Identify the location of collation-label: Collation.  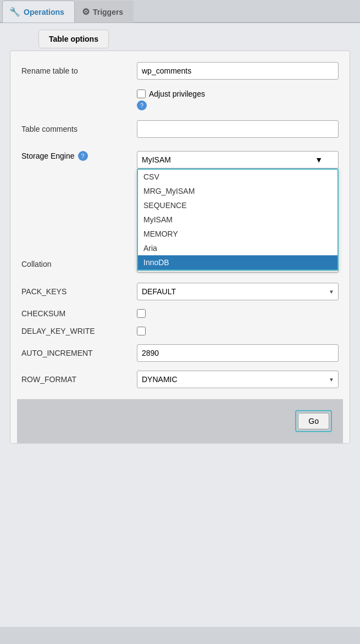
(79, 264).